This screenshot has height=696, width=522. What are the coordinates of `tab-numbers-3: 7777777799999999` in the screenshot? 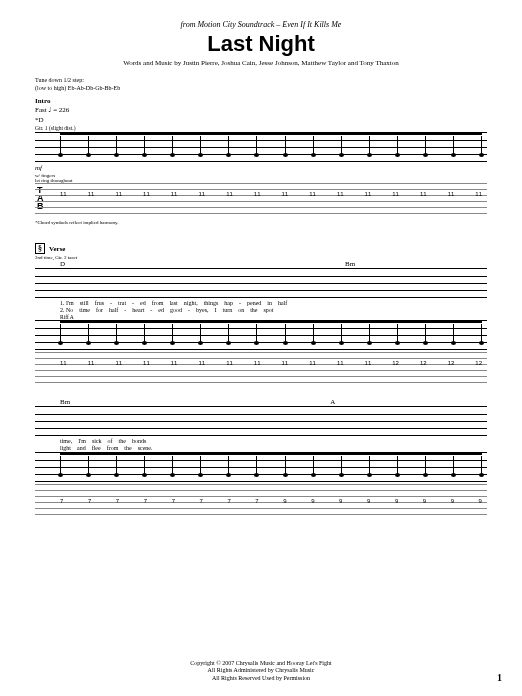 It's located at (271, 501).